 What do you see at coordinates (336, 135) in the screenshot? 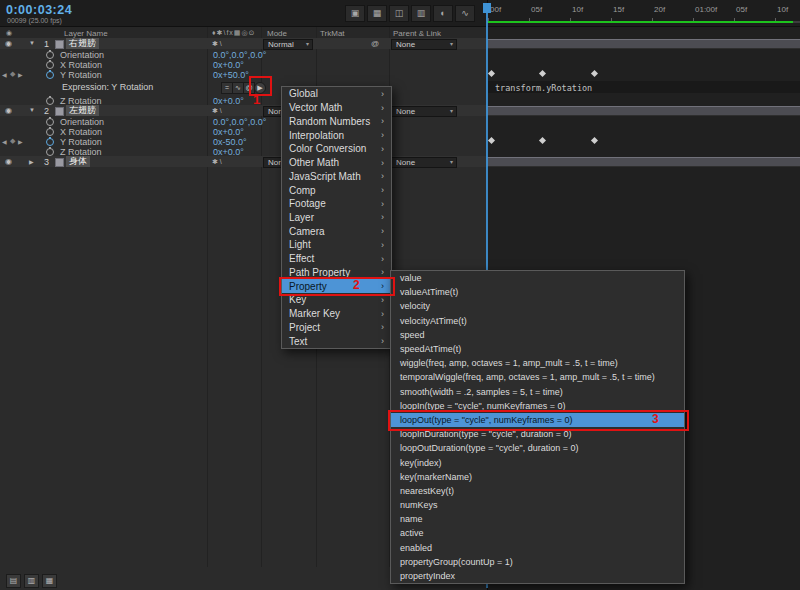
I see `menu-item: Interpolation ›` at bounding box center [336, 135].